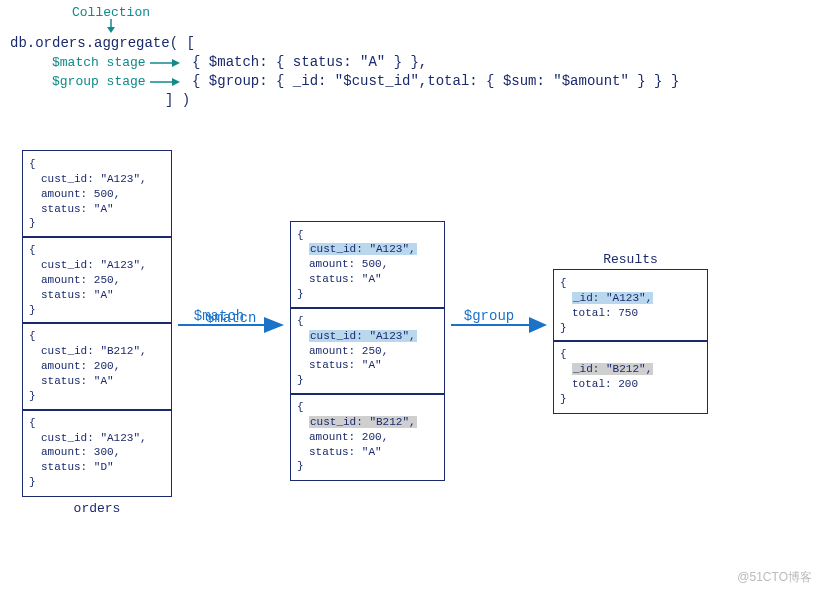 The image size is (820, 590). I want to click on group-arrow-label: $group, so click(489, 316).